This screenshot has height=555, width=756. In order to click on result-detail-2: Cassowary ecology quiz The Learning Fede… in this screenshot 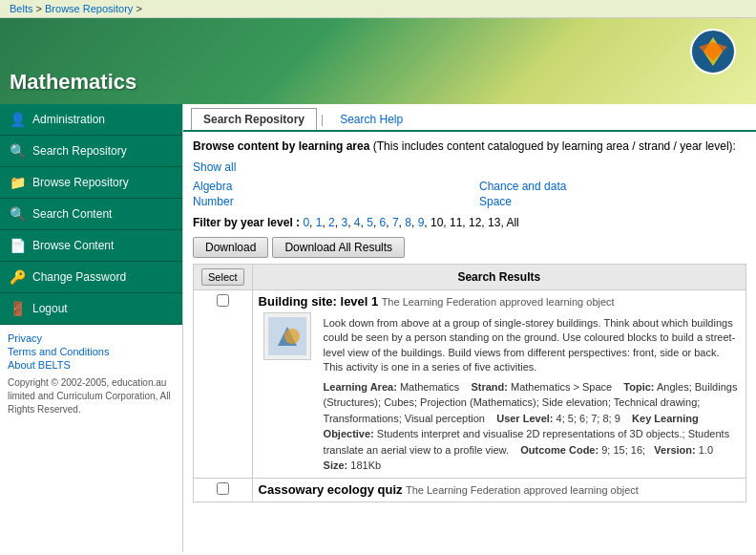, I will do `click(498, 489)`.